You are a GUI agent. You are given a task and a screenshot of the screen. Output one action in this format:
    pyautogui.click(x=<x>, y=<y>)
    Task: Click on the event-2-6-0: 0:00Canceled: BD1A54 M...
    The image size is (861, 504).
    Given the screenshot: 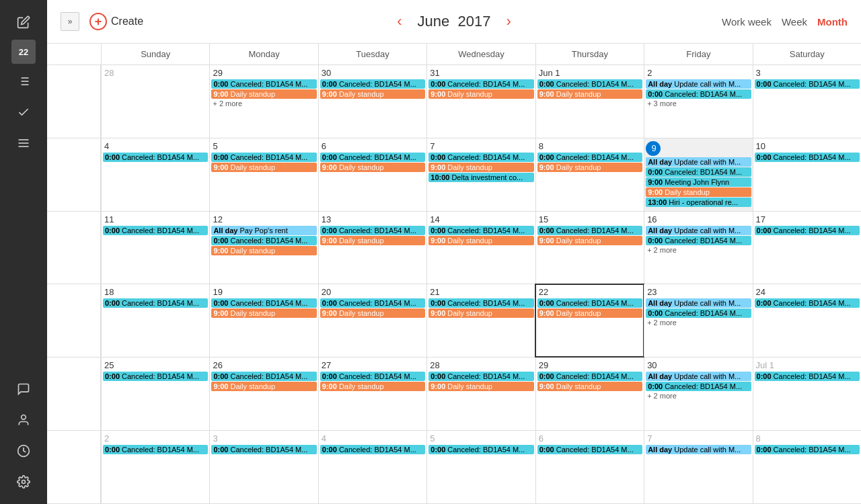 What is the action you would take?
    pyautogui.click(x=807, y=230)
    